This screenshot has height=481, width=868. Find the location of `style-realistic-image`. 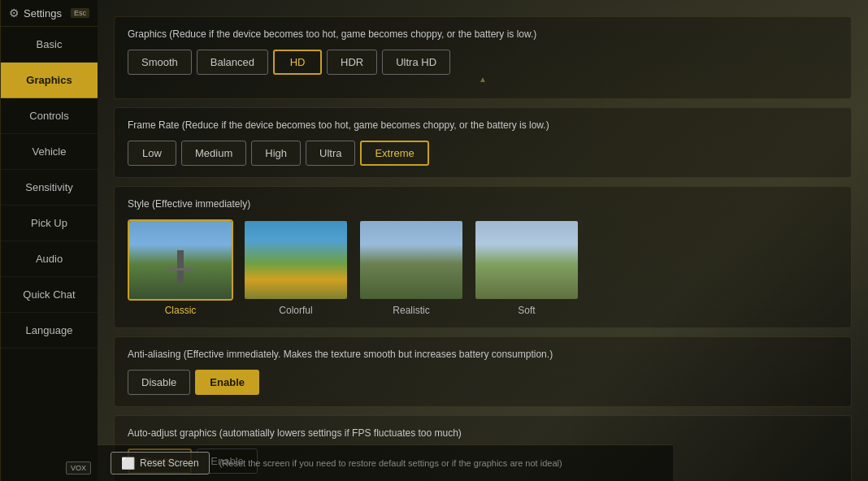

style-realistic-image is located at coordinates (411, 260).